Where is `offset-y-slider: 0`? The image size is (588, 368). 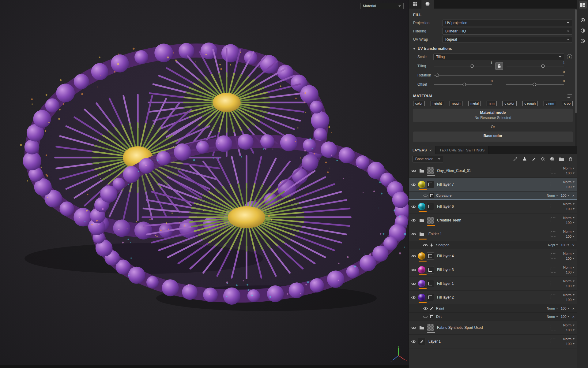
offset-y-slider: 0 is located at coordinates (535, 84).